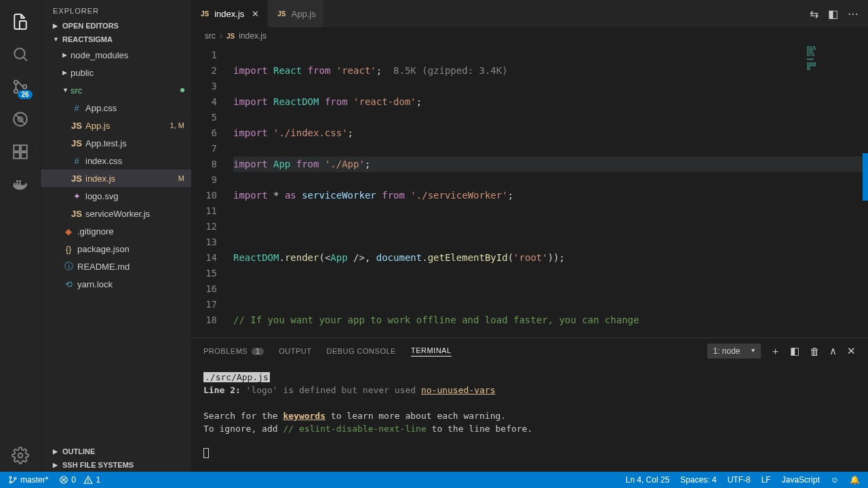  I want to click on file-app-test: JSApp.test.js, so click(116, 143).